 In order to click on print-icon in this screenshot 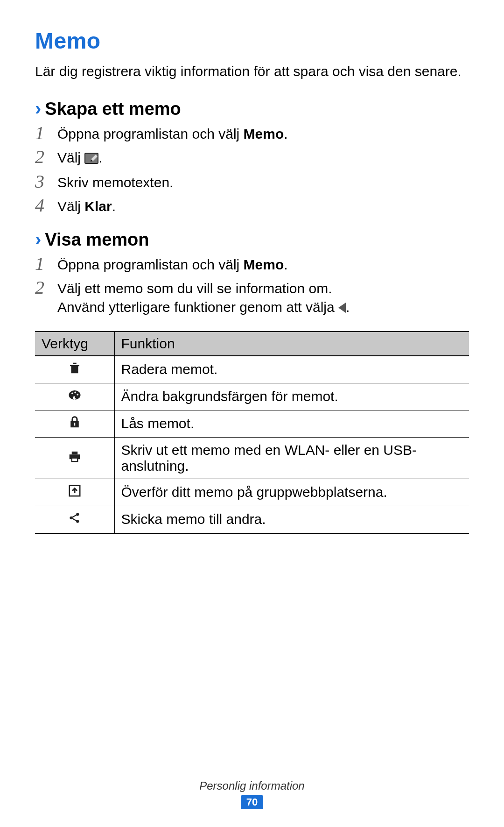, I will do `click(75, 456)`.